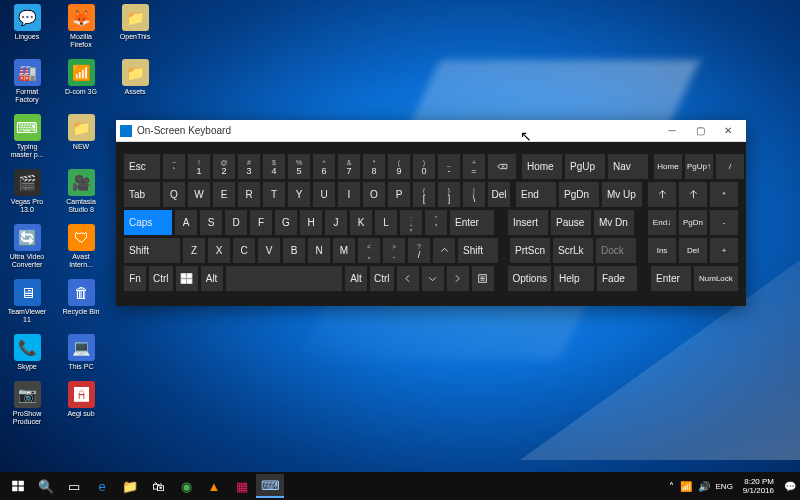 The image size is (800, 500). I want to click on taskbar-osk-task: ⌨, so click(270, 486).